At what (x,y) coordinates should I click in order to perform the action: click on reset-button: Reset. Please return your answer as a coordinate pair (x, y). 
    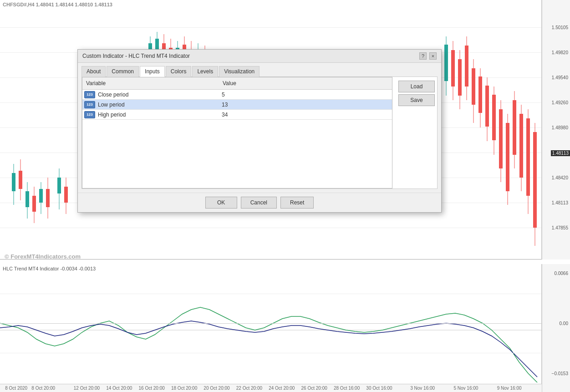
    Looking at the image, I should click on (297, 203).